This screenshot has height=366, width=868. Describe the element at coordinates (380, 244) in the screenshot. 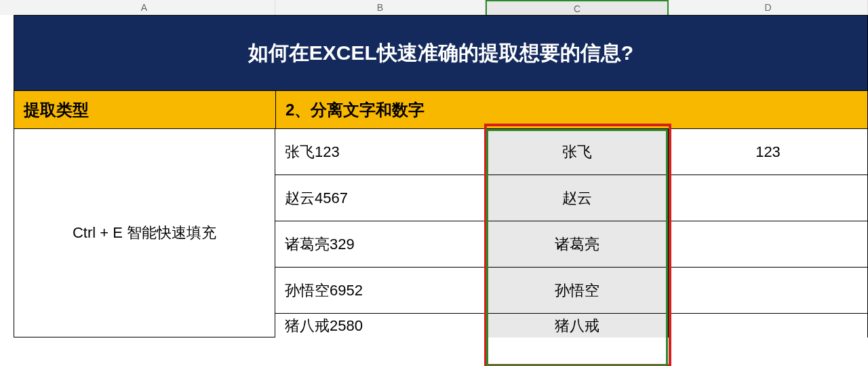

I see `cell-b3: 诸葛亮329` at that location.